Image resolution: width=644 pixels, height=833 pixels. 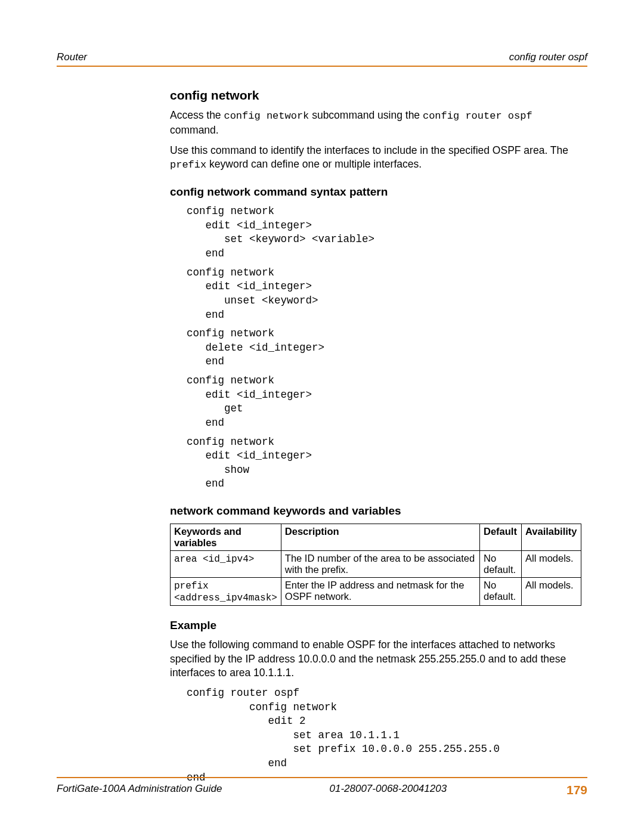 I want to click on section-title-config-network: config network, so click(x=376, y=95).